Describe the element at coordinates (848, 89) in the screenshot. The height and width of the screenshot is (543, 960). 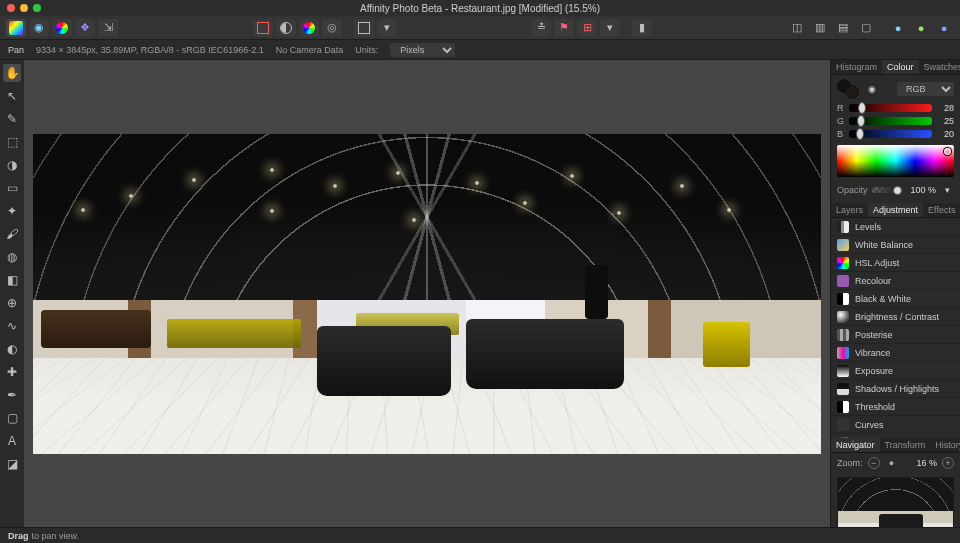
I see `colour-swatch-pair` at that location.